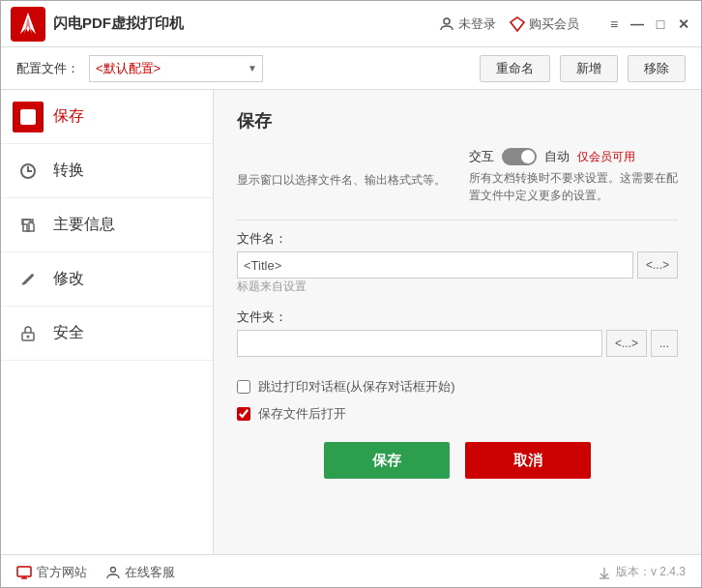  Describe the element at coordinates (246, 23) in the screenshot. I see `app-title: 闪电PDF虚拟打印机` at that location.